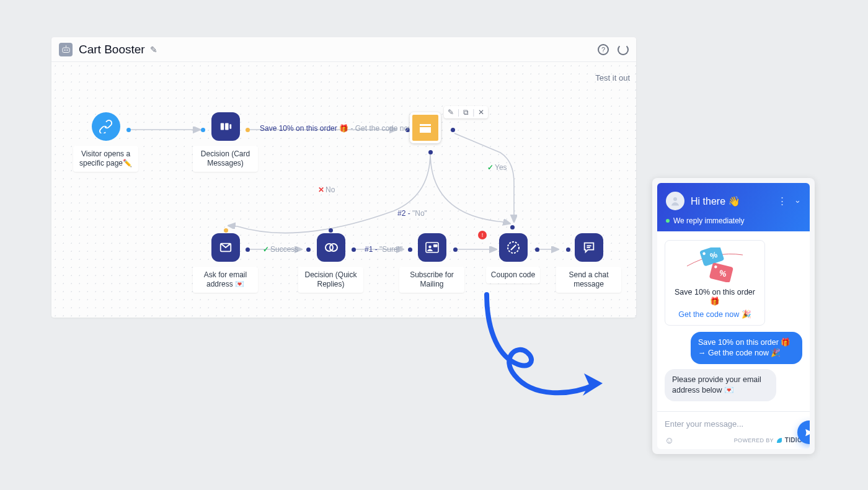 This screenshot has width=868, height=490. I want to click on node-coupon: ! Coupon code, so click(513, 258).